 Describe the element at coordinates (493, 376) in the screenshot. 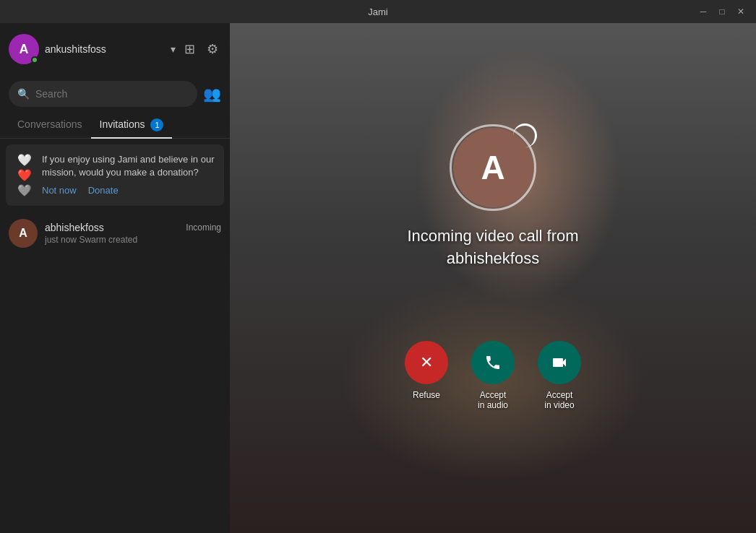

I see `call-actions: ✕ Refuse Acceptin audio` at that location.